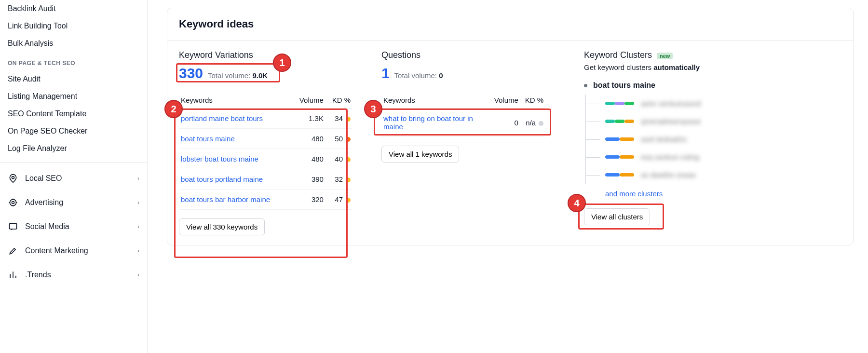 This screenshot has width=868, height=353. Describe the element at coordinates (309, 179) in the screenshot. I see `volume-cell: 390` at that location.